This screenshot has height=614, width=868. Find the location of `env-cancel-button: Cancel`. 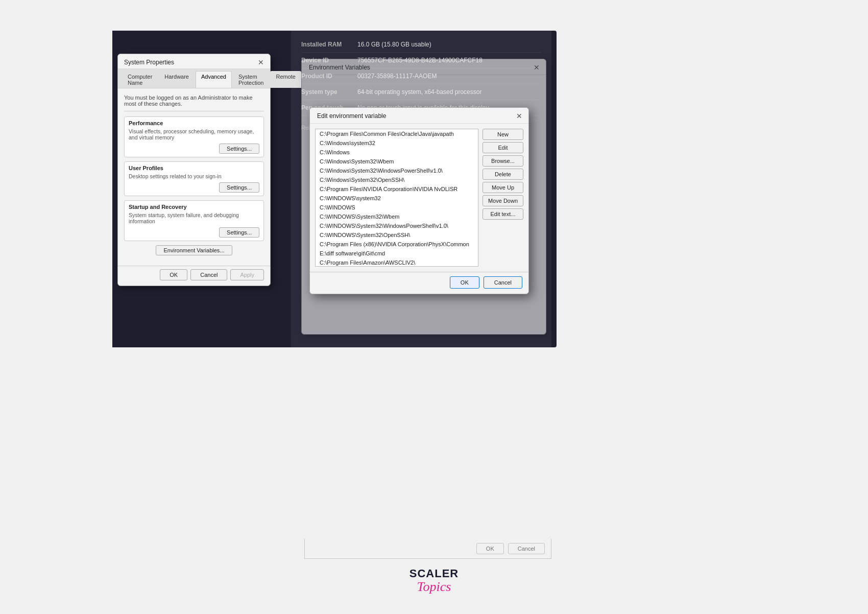

env-cancel-button: Cancel is located at coordinates (503, 282).